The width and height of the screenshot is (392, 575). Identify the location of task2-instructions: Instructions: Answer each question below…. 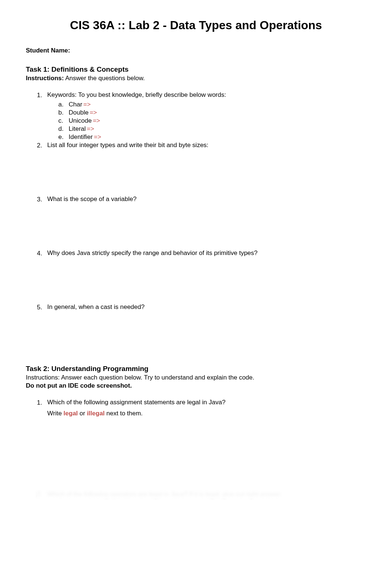
(196, 378).